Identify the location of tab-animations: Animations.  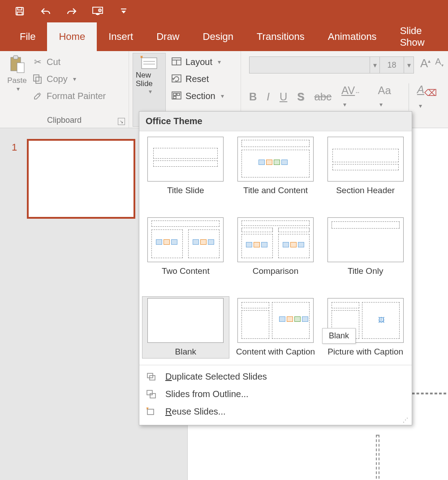
(352, 37).